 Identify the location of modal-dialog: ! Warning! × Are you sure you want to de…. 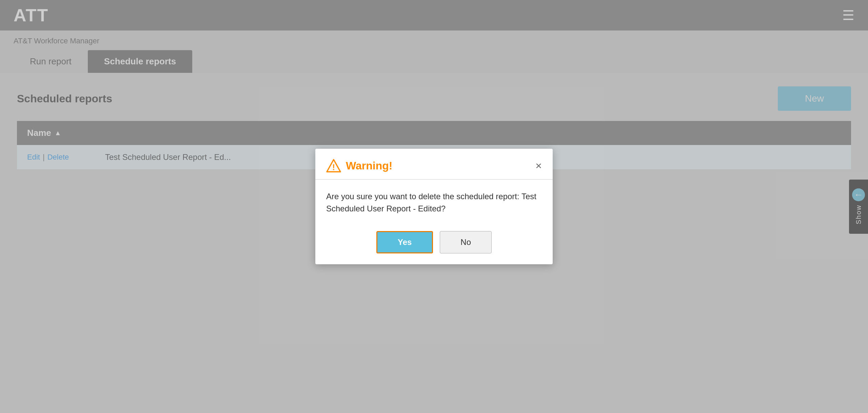
(434, 207).